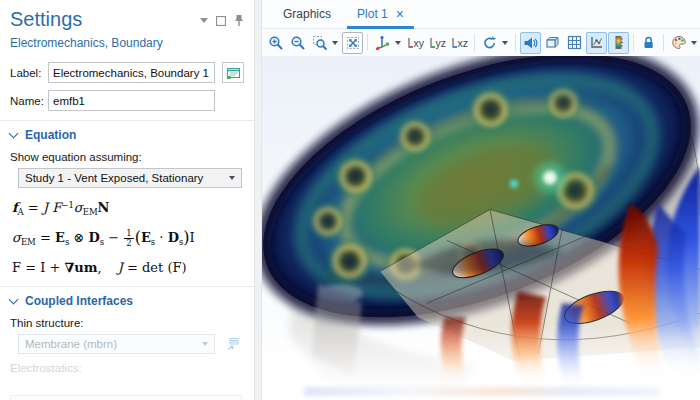 The image size is (700, 400). Describe the element at coordinates (618, 43) in the screenshot. I see `color-legend-button` at that location.